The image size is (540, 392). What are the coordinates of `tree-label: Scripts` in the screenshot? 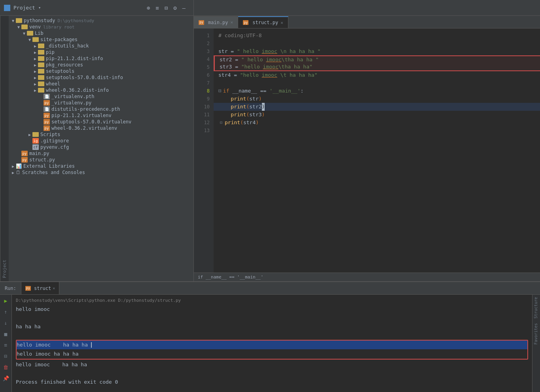 It's located at (51, 134).